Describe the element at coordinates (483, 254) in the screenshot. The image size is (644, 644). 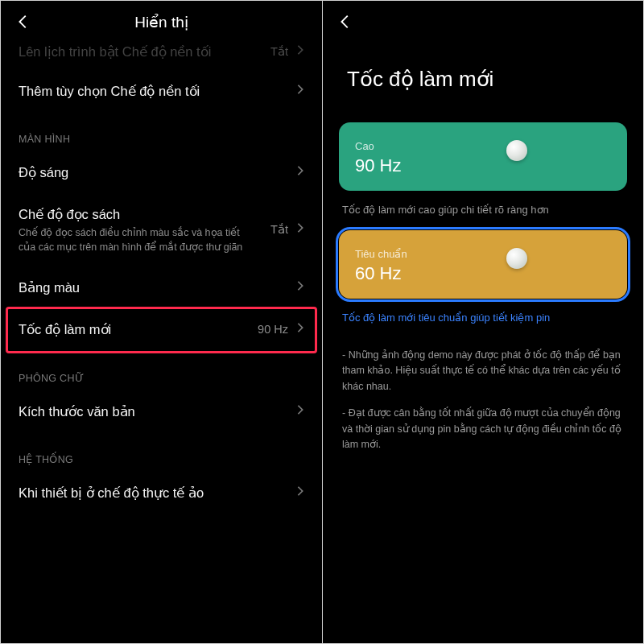
I see `option-label: Tiêu chuẩn` at that location.